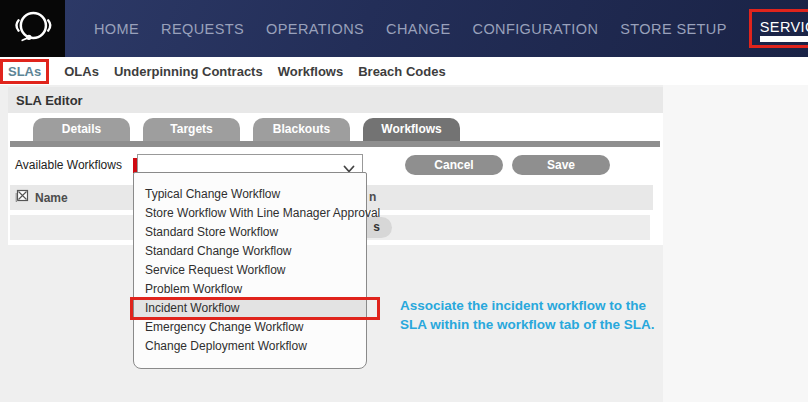  I want to click on content-right-background, so click(736, 244).